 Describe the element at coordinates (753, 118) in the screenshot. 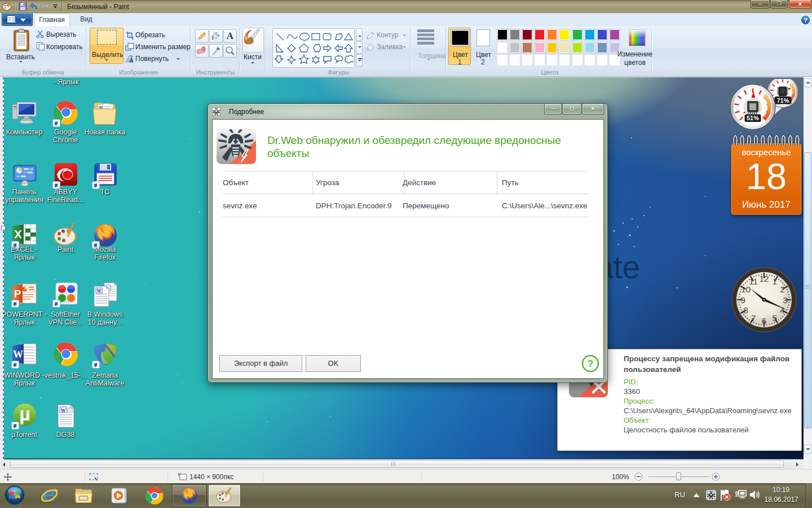

I see `svg-text: 51%` at that location.